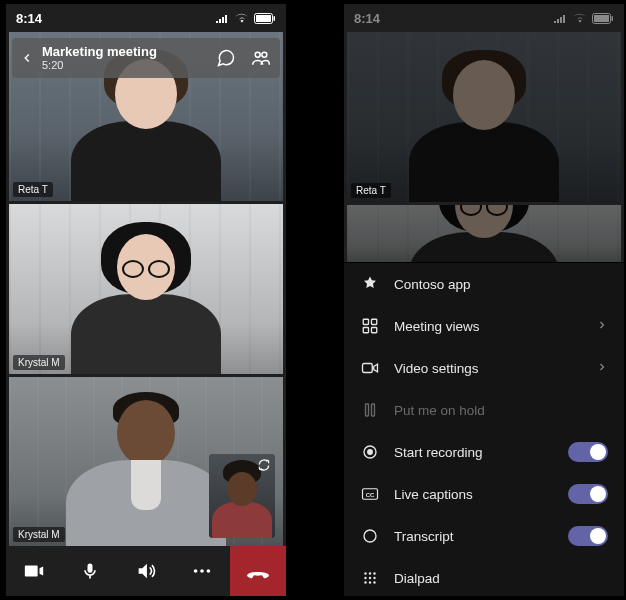 The image size is (626, 600). Describe the element at coordinates (125, 58) in the screenshot. I see `meeting-title-block: Marketing meeting 5:20` at that location.